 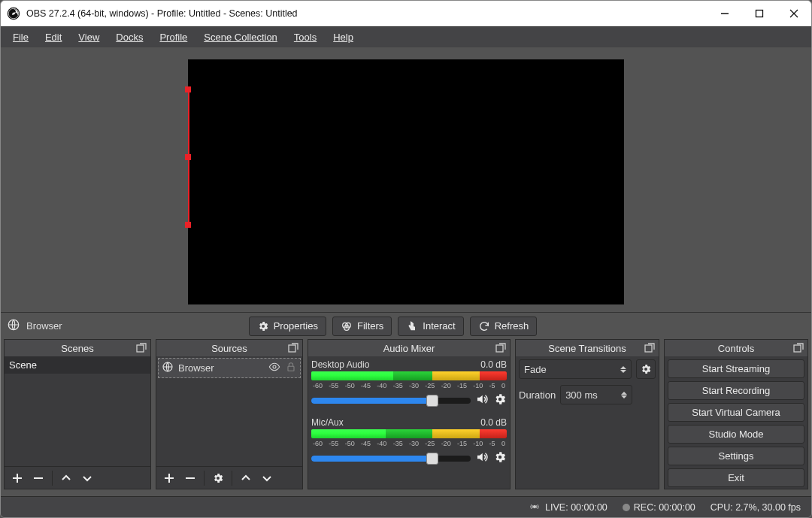 I want to click on sources-title: Sources, so click(x=229, y=349).